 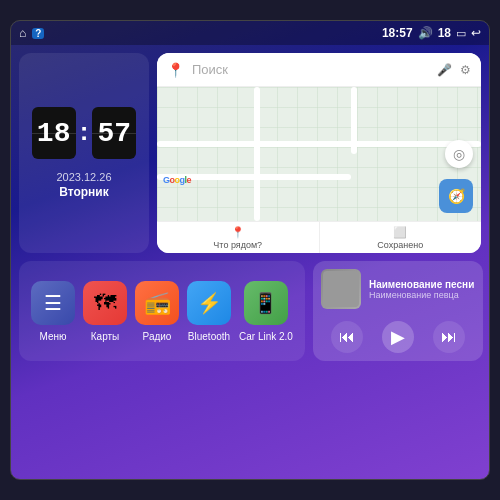 What do you see at coordinates (444, 70) in the screenshot?
I see `mic-icon: 🎤` at bounding box center [444, 70].